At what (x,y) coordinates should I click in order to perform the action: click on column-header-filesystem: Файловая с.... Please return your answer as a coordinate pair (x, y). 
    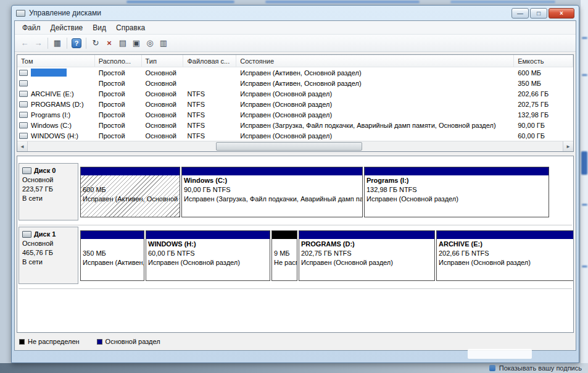
    Looking at the image, I should click on (210, 61).